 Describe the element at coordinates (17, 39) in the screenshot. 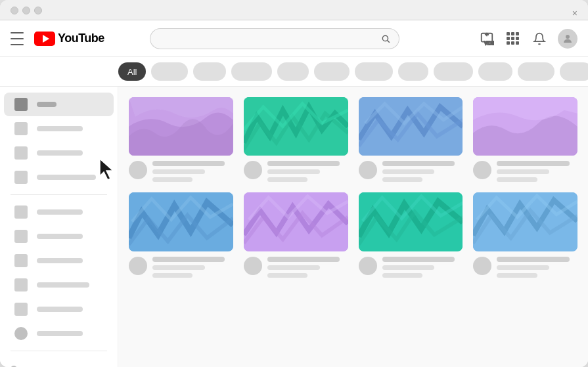

I see `menu-icon` at that location.